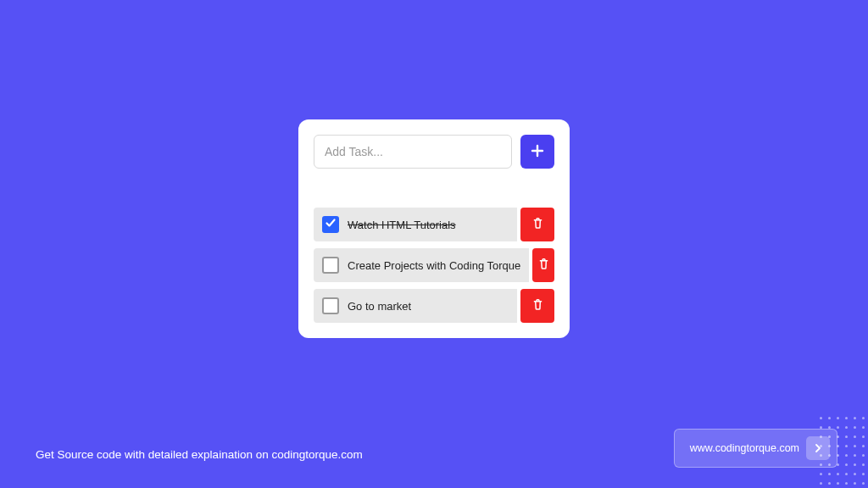 The image size is (868, 488). I want to click on footer-tagline: Get Source code with detailed explainati…, so click(199, 454).